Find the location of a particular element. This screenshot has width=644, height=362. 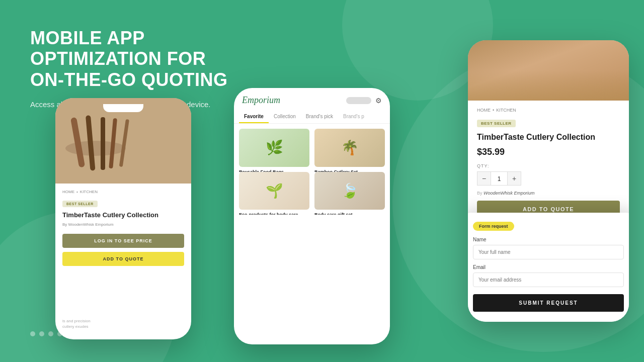

qty-controls: − 1 + is located at coordinates (548, 178).